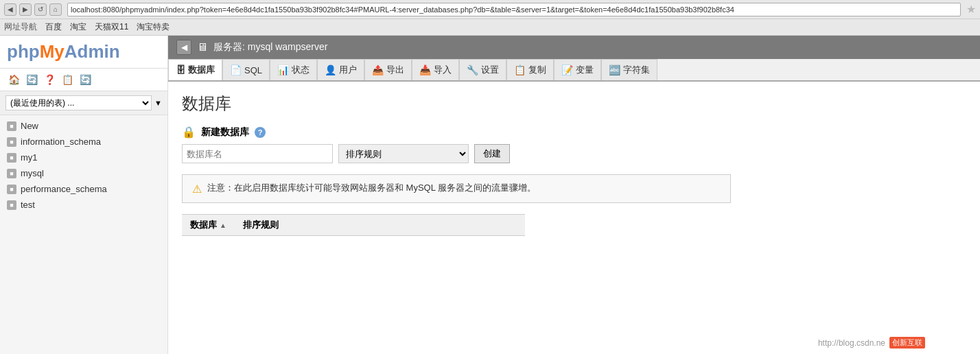  What do you see at coordinates (29, 158) in the screenshot?
I see `db-name-my1: my1` at bounding box center [29, 158].